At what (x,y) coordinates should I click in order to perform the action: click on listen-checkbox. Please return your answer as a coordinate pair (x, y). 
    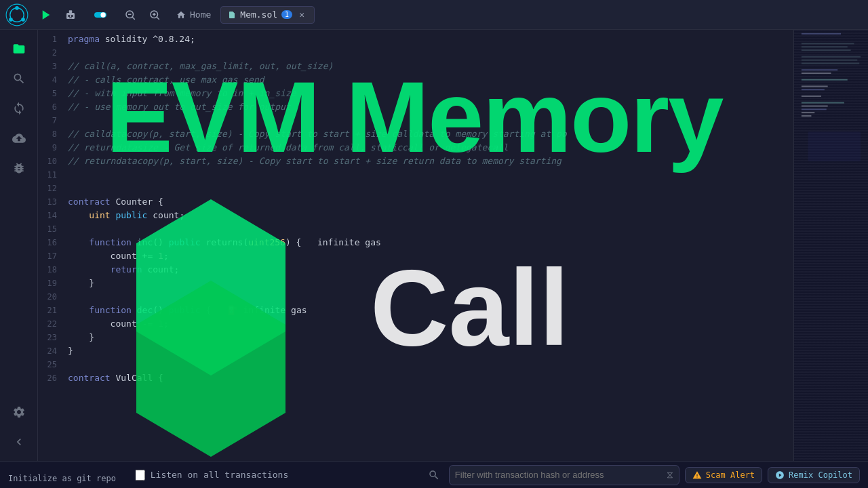
    Looking at the image, I should click on (140, 475).